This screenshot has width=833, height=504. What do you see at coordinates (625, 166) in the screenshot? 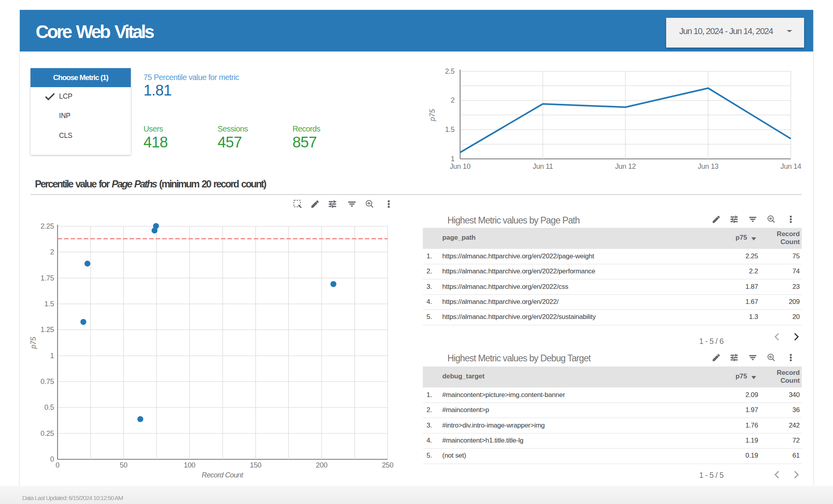
I see `svg-text: Jun 12` at bounding box center [625, 166].